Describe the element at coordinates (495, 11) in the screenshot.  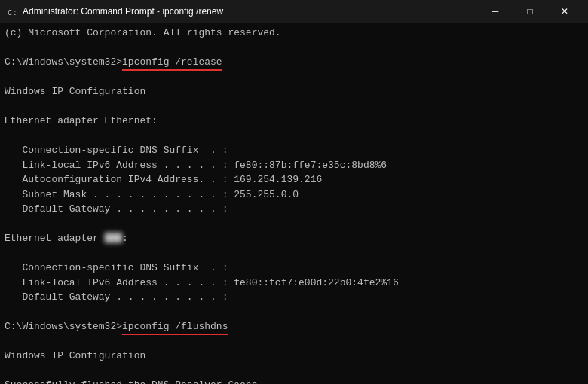
I see `minimize-button: ─` at that location.